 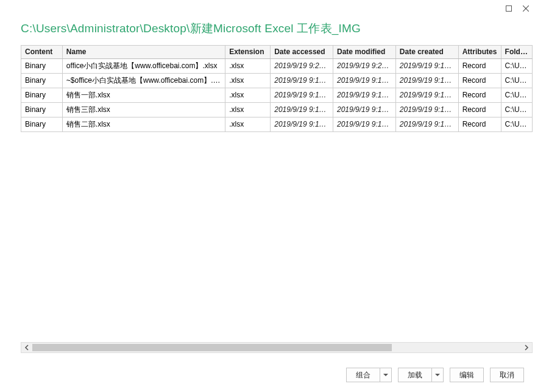 I want to click on col-header-attributes: Attributes, so click(x=480, y=52).